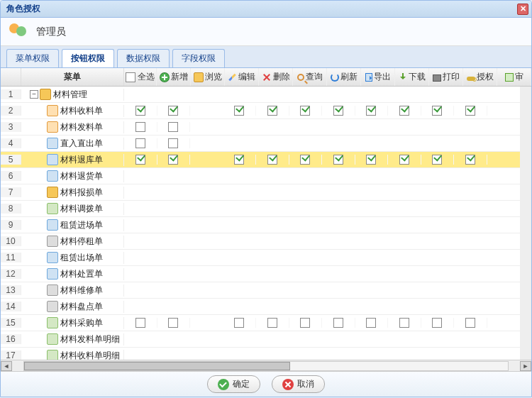  Describe the element at coordinates (526, 366) in the screenshot. I see `scroll-right-icon: ►` at that location.